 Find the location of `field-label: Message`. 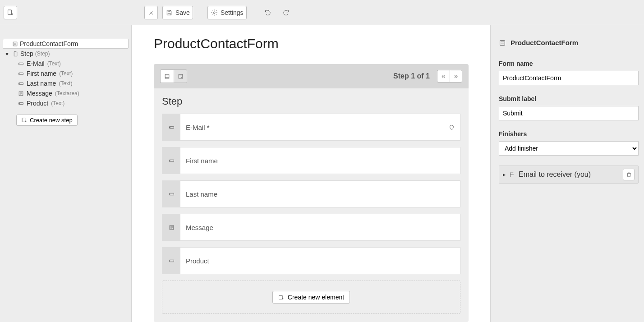

field-label: Message is located at coordinates (320, 227).